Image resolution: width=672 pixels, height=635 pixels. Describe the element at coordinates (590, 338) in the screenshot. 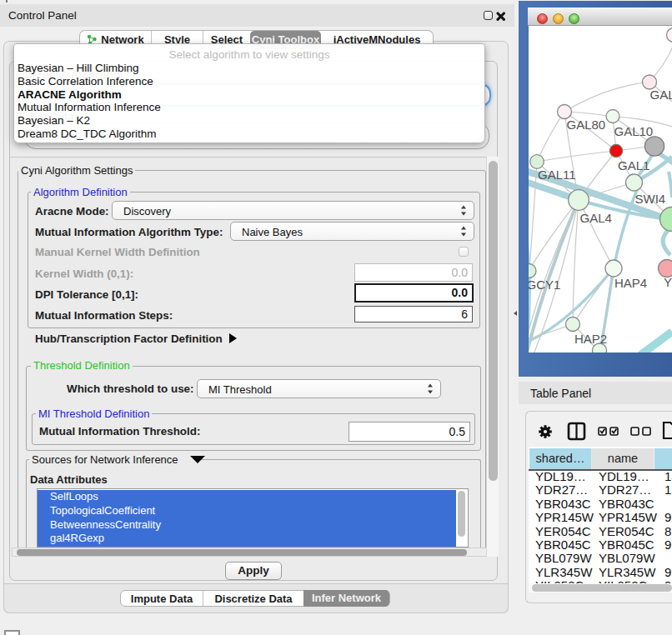

I see `svg-text: HAP2` at that location.